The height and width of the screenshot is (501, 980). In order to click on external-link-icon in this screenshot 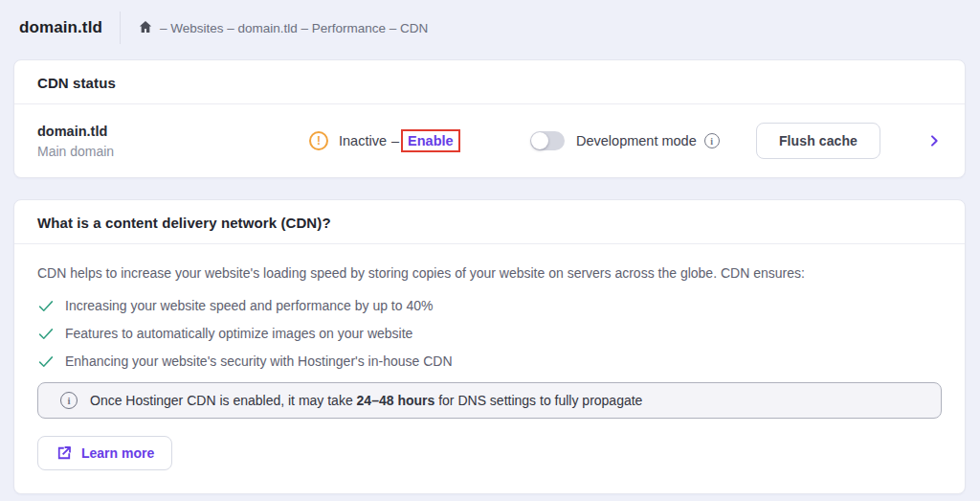, I will do `click(64, 453)`.